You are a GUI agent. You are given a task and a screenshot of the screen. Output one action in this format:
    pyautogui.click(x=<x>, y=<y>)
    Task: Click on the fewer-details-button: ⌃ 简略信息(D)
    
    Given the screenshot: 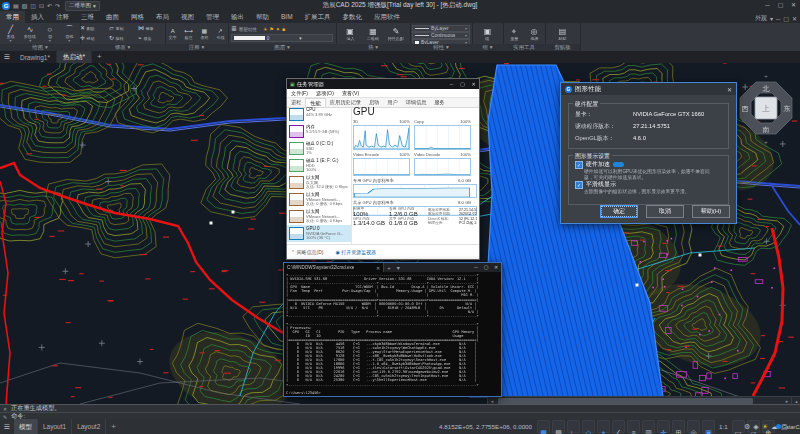 What is the action you would take?
    pyautogui.click(x=308, y=252)
    